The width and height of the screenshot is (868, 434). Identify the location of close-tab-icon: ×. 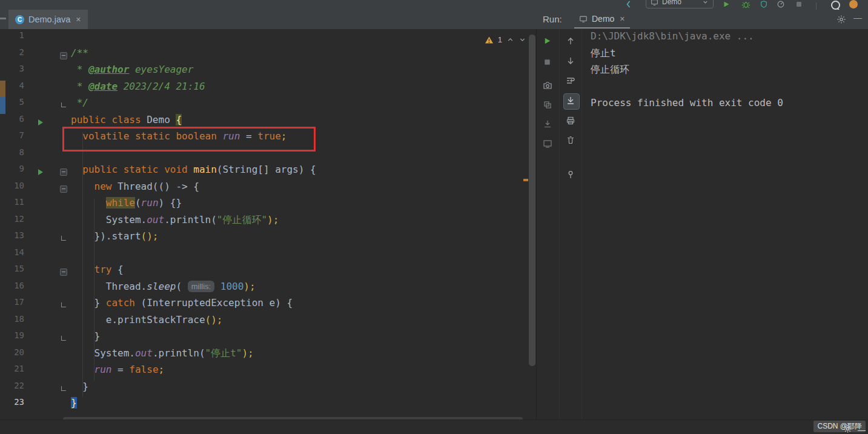
(78, 19).